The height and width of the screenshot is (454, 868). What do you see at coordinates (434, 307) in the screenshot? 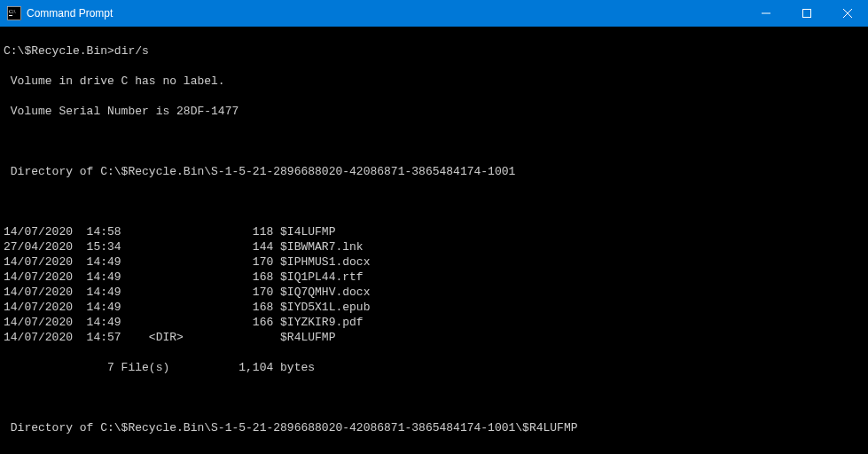
I see `file-row: 14/07/2020 14:49 168 $IYD5X1L.epub` at bounding box center [434, 307].